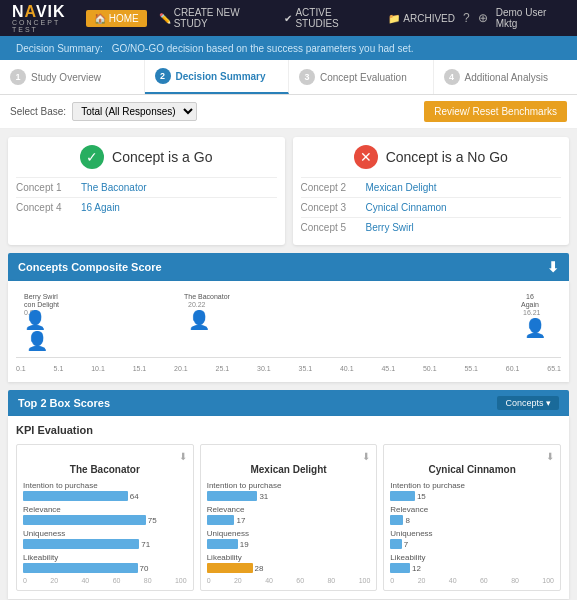 This screenshot has width=577, height=600. What do you see at coordinates (326, 18) in the screenshot?
I see `nav-active: ✔ ACTIVE STUDIES` at bounding box center [326, 18].